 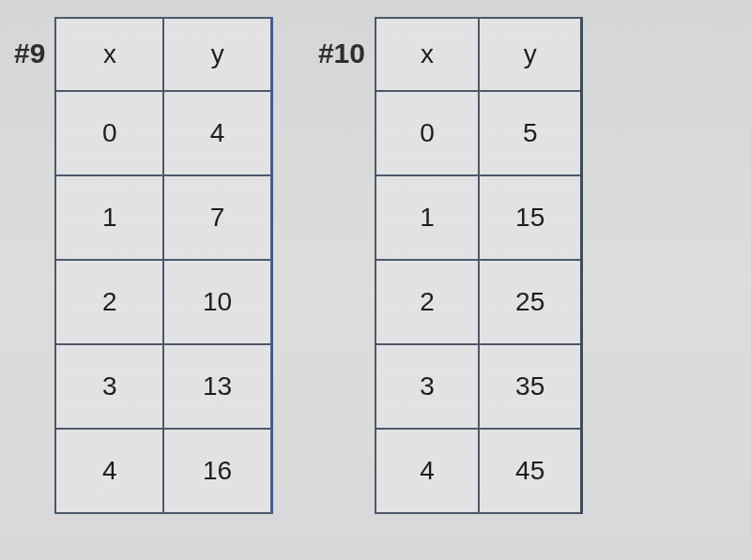 What do you see at coordinates (30, 53) in the screenshot?
I see `problem-9-label: #9` at bounding box center [30, 53].